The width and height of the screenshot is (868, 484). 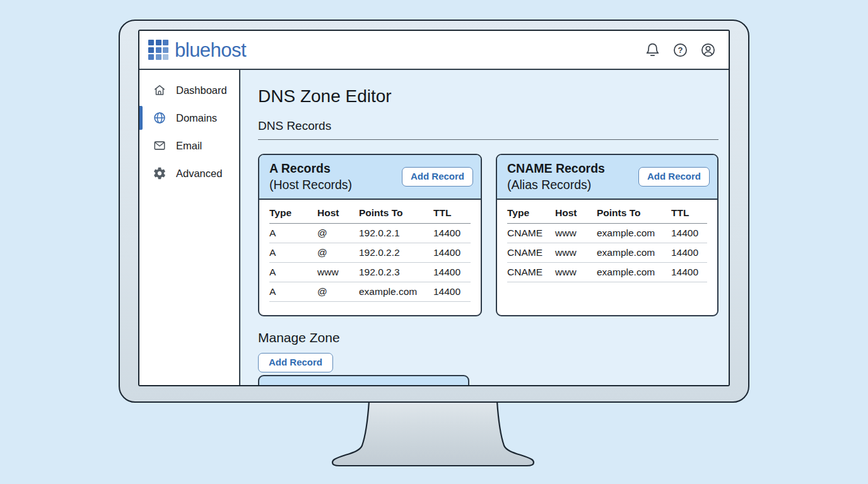 I want to click on sidebar-item-advanced: Advanced, so click(x=189, y=173).